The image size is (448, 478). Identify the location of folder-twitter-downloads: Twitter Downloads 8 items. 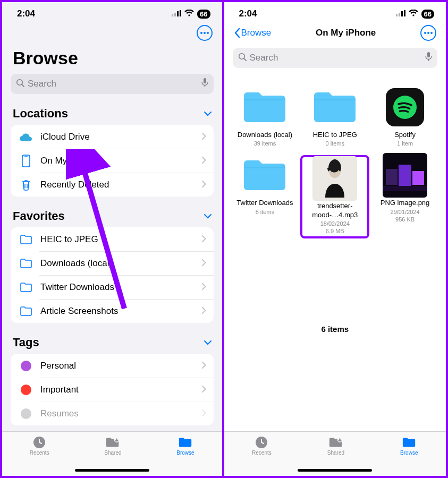
(265, 197).